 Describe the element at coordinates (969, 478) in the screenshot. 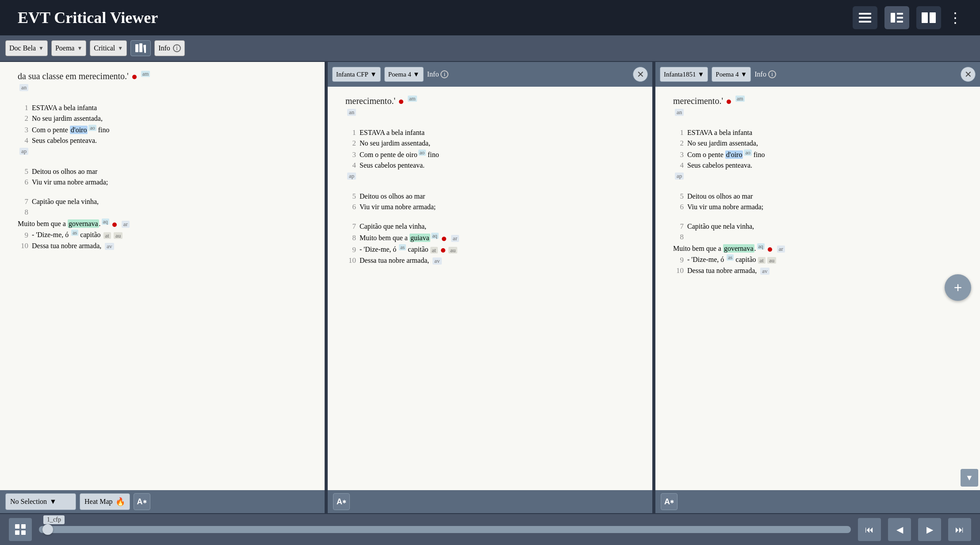

I see `scroll-down-button: ▼` at that location.